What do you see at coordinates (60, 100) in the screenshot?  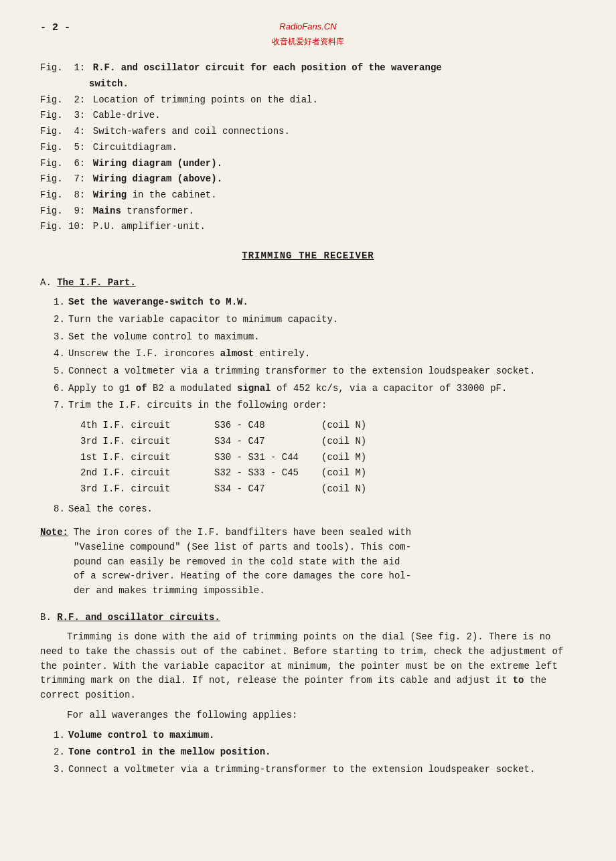 I see `fig-label: Fig. 2` at bounding box center [60, 100].